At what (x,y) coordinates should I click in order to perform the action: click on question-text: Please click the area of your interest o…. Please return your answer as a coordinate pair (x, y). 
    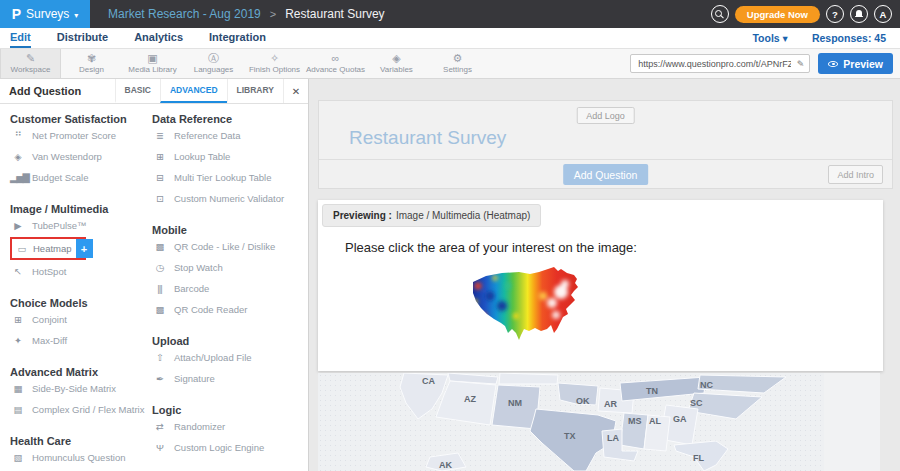
    Looking at the image, I should click on (614, 248).